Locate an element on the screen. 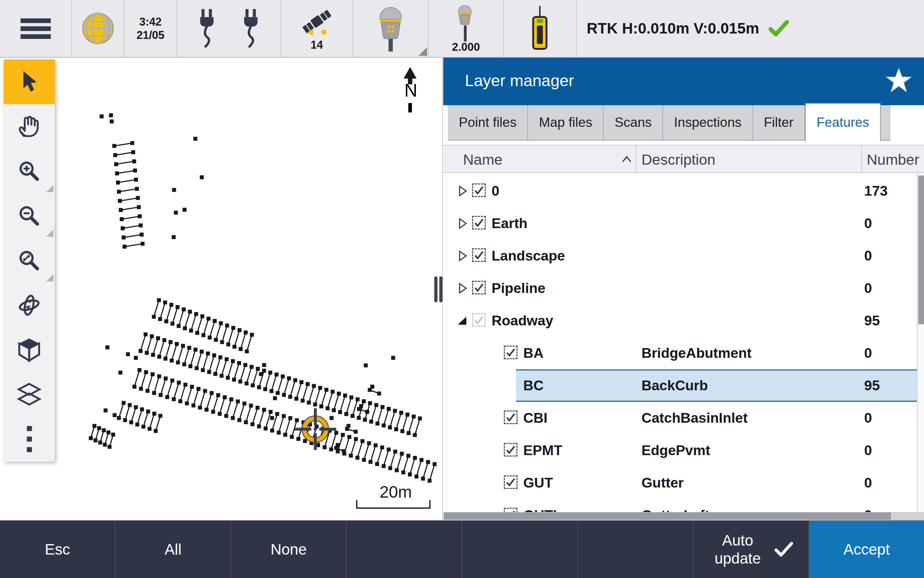 The image size is (924, 578). antenna-height-button: 2.000 is located at coordinates (466, 28).